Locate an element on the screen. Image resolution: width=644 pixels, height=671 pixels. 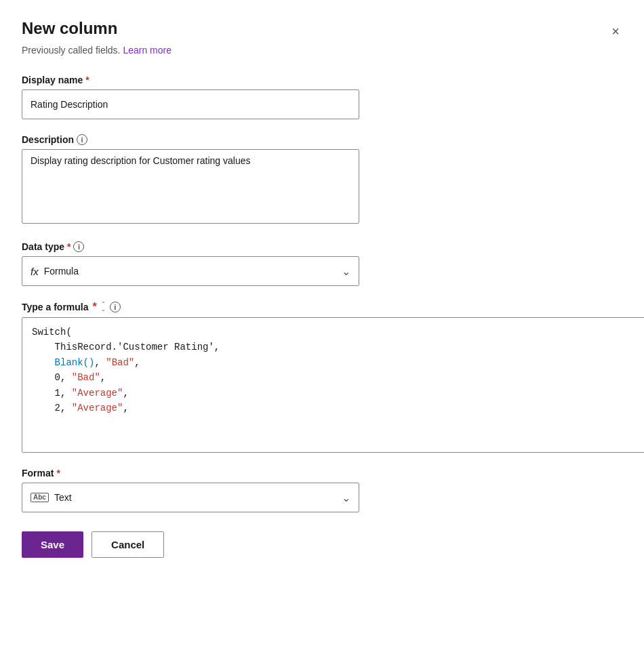
subtitle-text: Previously called fields. is located at coordinates (71, 50).